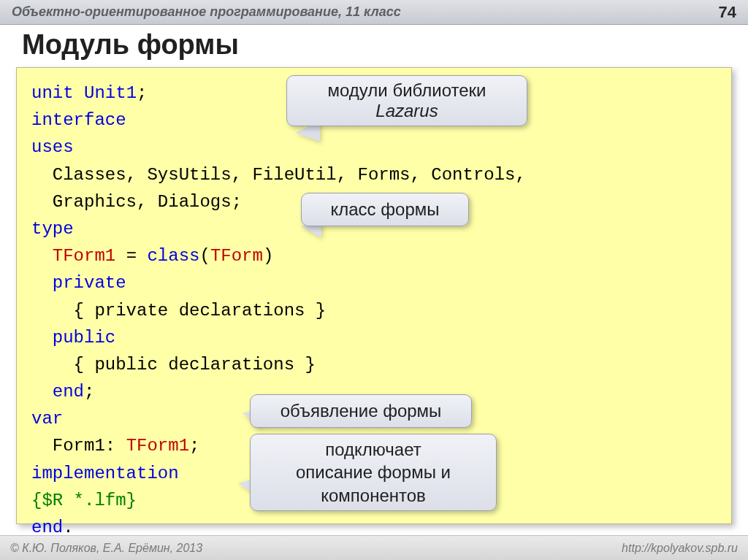  I want to click on callout-text: подключает, so click(373, 450).